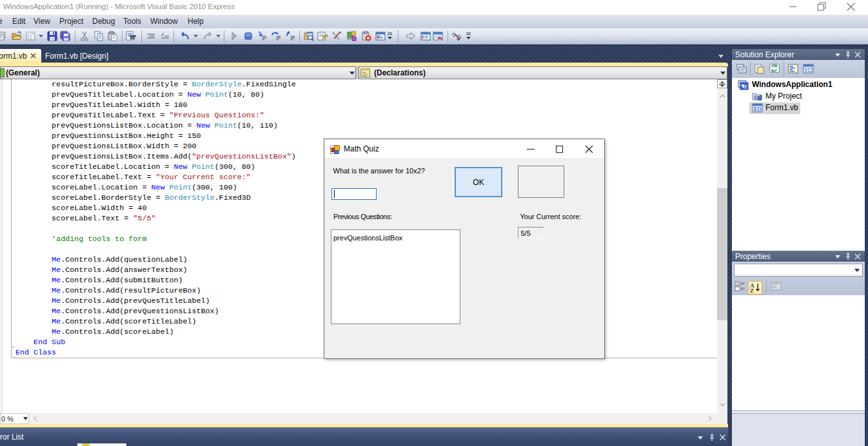  I want to click on svg-text: Z, so click(752, 290).